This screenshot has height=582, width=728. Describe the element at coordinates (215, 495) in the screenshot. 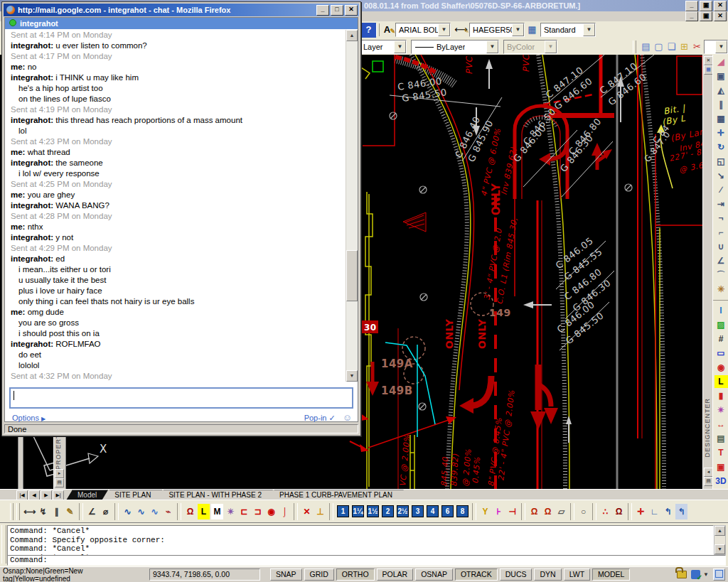

I see `layout-tab-site-plan-with-phase-2: SITE PLAN - WITH PHASE 2` at that location.